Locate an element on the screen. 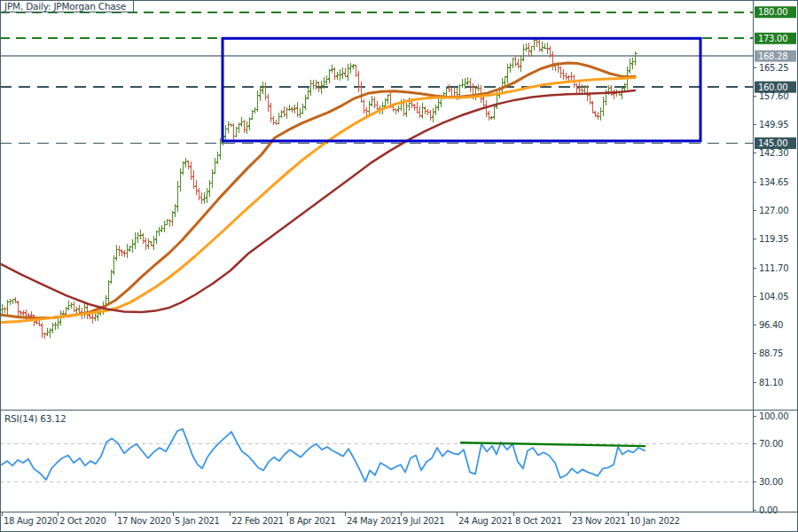 This screenshot has height=532, width=798. current-price-badge-label: 168.28 is located at coordinates (773, 57).